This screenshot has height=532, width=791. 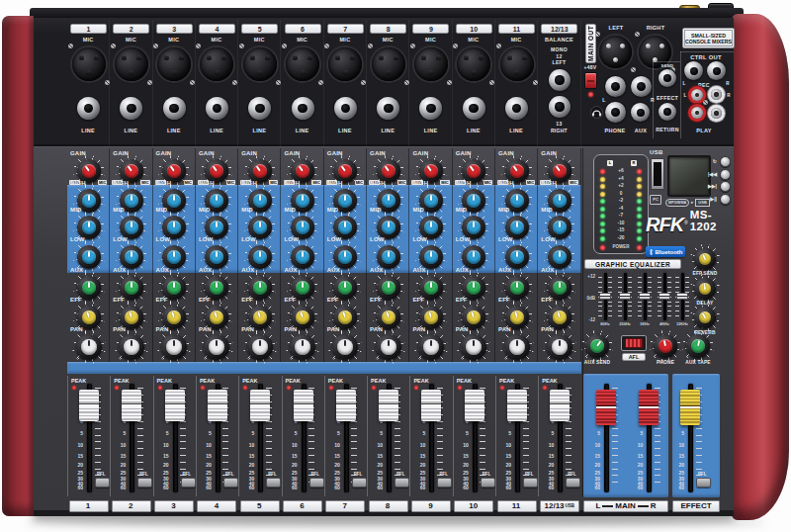 What do you see at coordinates (591, 81) in the screenshot?
I see `phantom-power-switch` at bounding box center [591, 81].